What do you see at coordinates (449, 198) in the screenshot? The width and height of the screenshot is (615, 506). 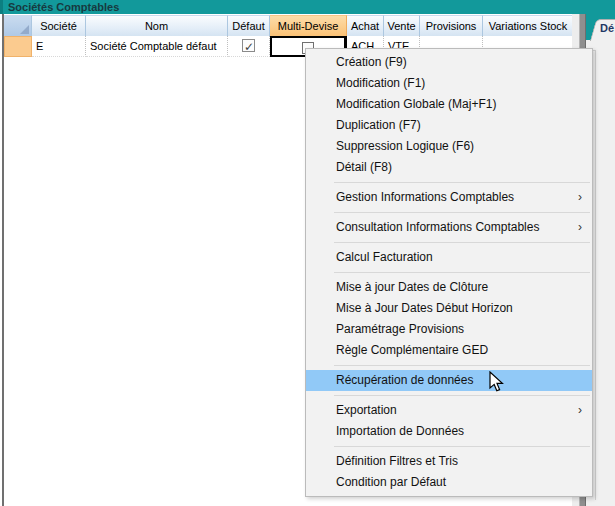 I see `menu-item-gestion-informations-comptables: Gestion Informations Comptables ›` at bounding box center [449, 198].